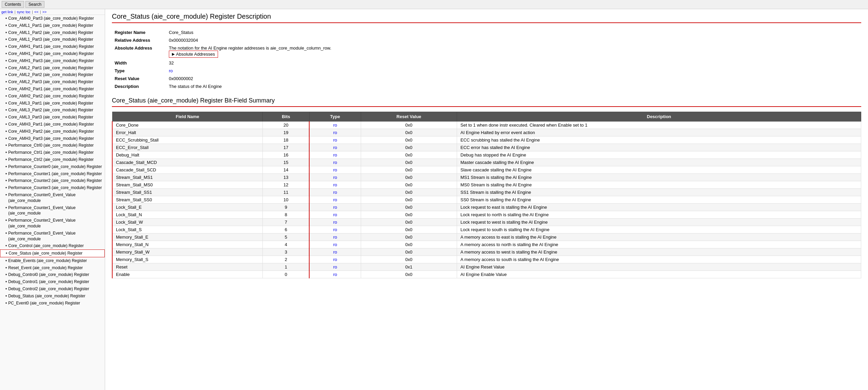 Image resolution: width=868 pixels, height=390 pixels. Describe the element at coordinates (659, 148) in the screenshot. I see `field-desc: ECC error has stalled the AI Engine` at that location.